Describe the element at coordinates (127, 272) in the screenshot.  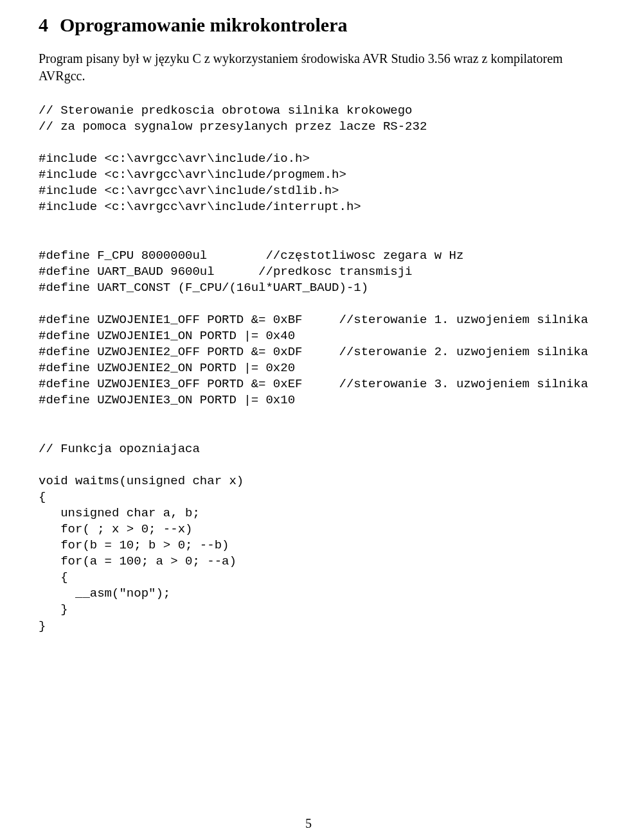
I see `code-line: #define UART_BAUD 9600ul` at that location.